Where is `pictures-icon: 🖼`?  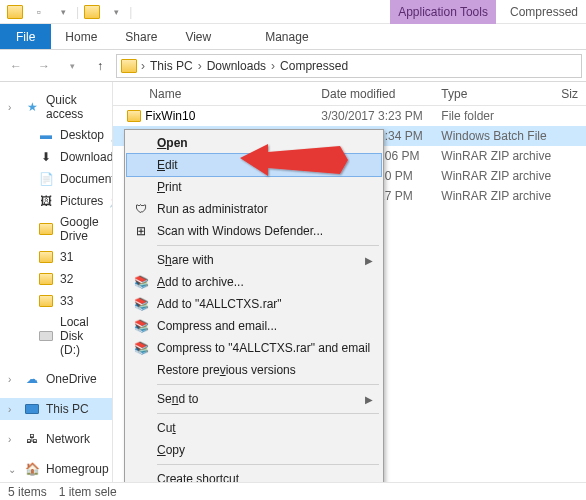
pictures-icon: 🖼 is located at coordinates (46, 201).